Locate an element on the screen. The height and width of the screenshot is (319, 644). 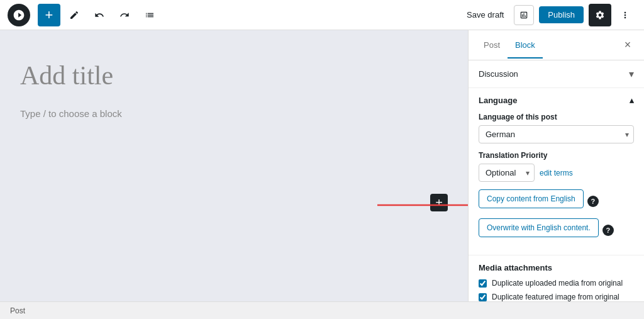
language-section: Language ▴ Language of this post German … is located at coordinates (556, 172).